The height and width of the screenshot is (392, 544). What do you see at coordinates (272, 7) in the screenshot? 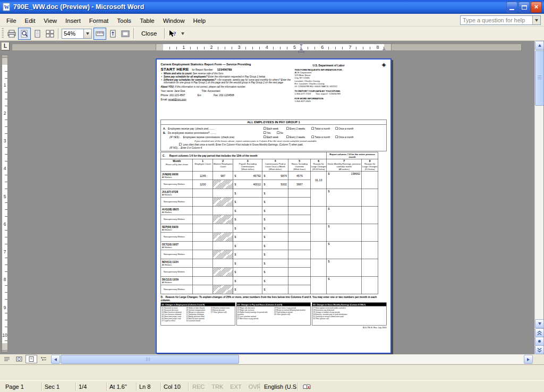
I see `title-bar: W 790E_WW.doc (Preview) - Microsoft Word…` at bounding box center [272, 7].